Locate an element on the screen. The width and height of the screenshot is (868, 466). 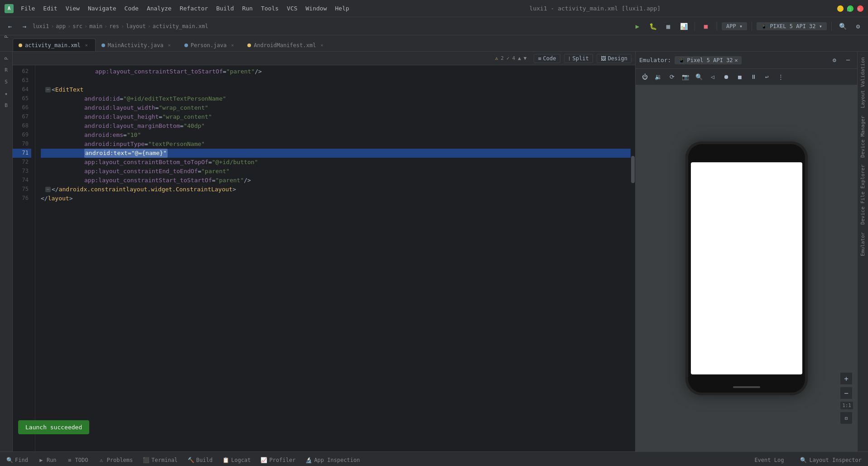
vtab-device-file-explorer: Device File Explorer is located at coordinates (863, 194).